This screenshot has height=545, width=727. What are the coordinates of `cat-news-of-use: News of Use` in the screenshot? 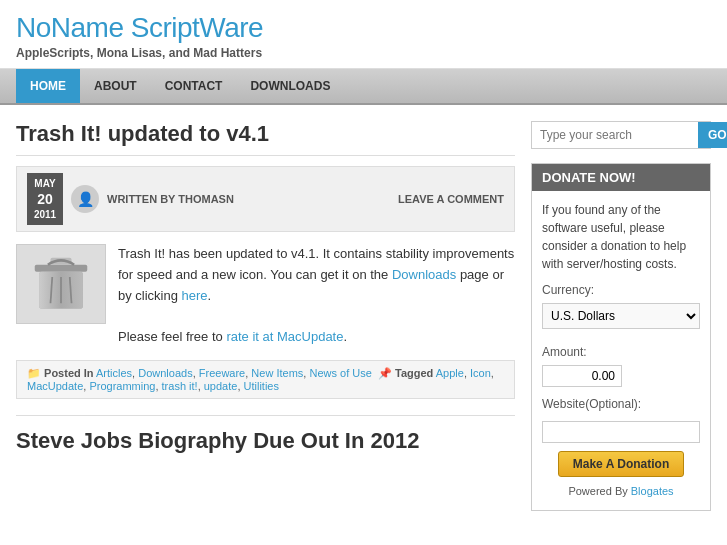 It's located at (340, 373).